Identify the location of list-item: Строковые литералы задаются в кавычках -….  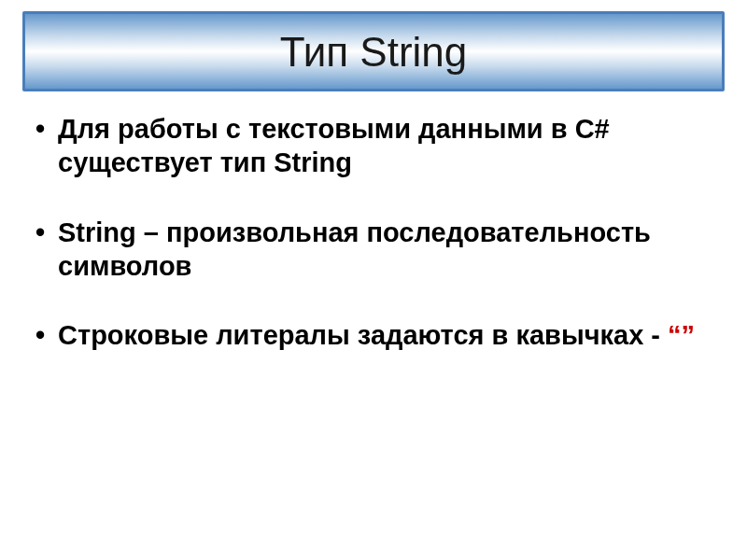
(374, 335).